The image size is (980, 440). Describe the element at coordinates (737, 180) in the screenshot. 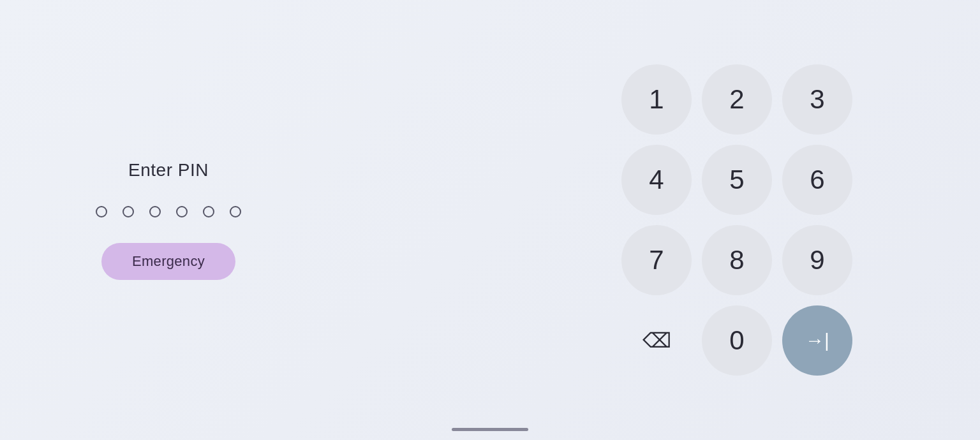

I see `numpad-key-5: 5` at that location.